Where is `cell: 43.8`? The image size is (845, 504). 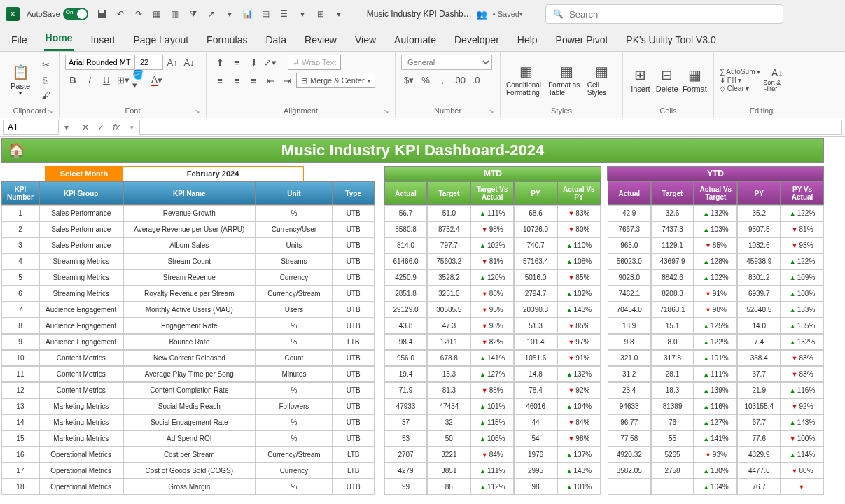
cell: 43.8 is located at coordinates (406, 326).